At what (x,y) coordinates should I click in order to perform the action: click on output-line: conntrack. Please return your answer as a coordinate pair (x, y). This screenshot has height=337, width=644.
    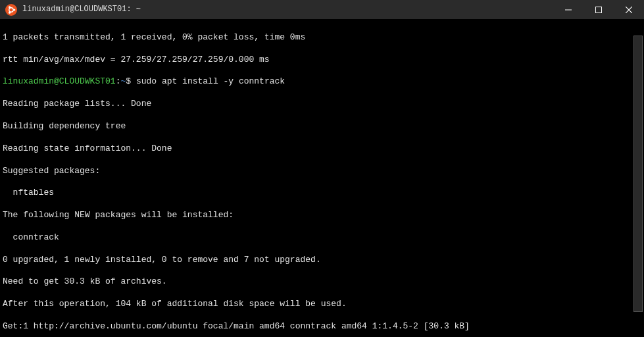
    Looking at the image, I should click on (322, 238).